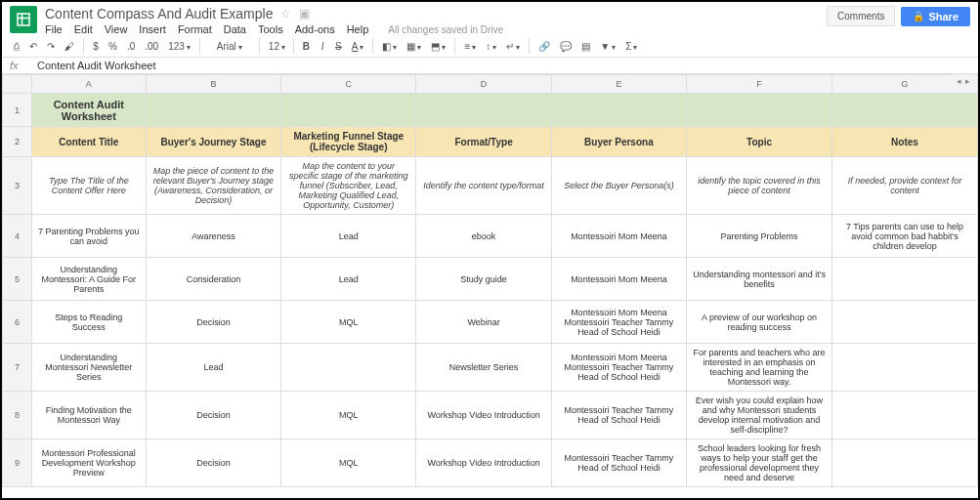  Describe the element at coordinates (180, 47) in the screenshot. I see `number-format: 123▾` at that location.